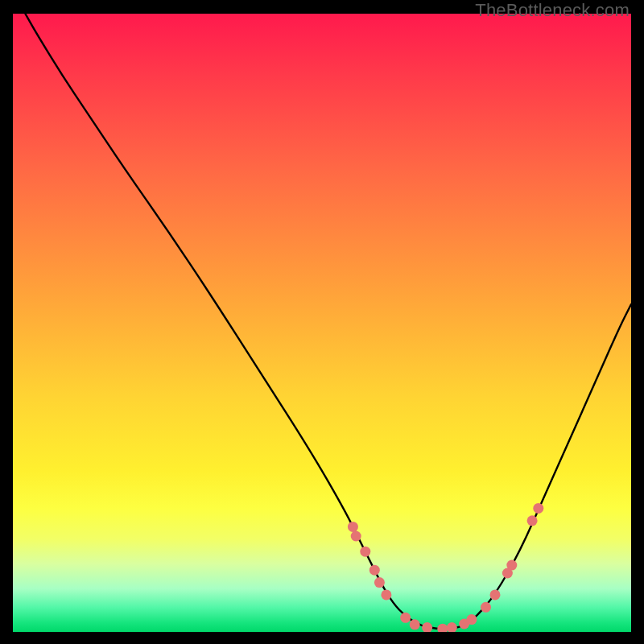  Describe the element at coordinates (538, 509) in the screenshot. I see `data-point-p19` at that location.